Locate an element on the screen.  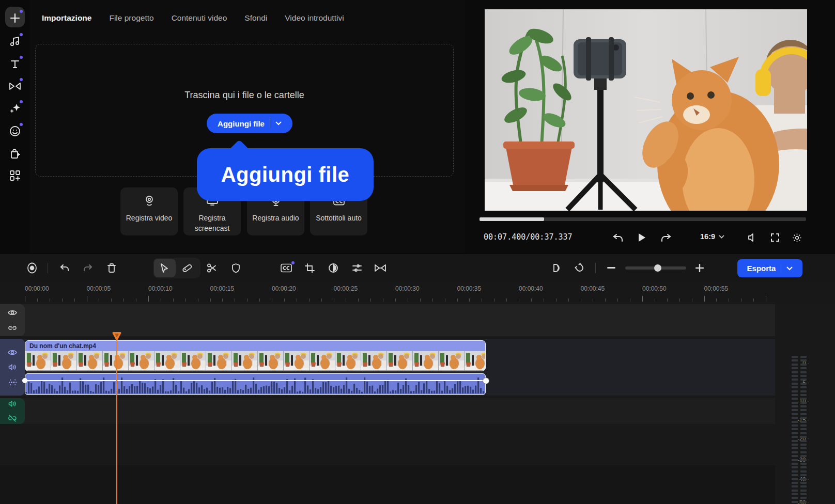
timeline-zoom-slider is located at coordinates (656, 268).